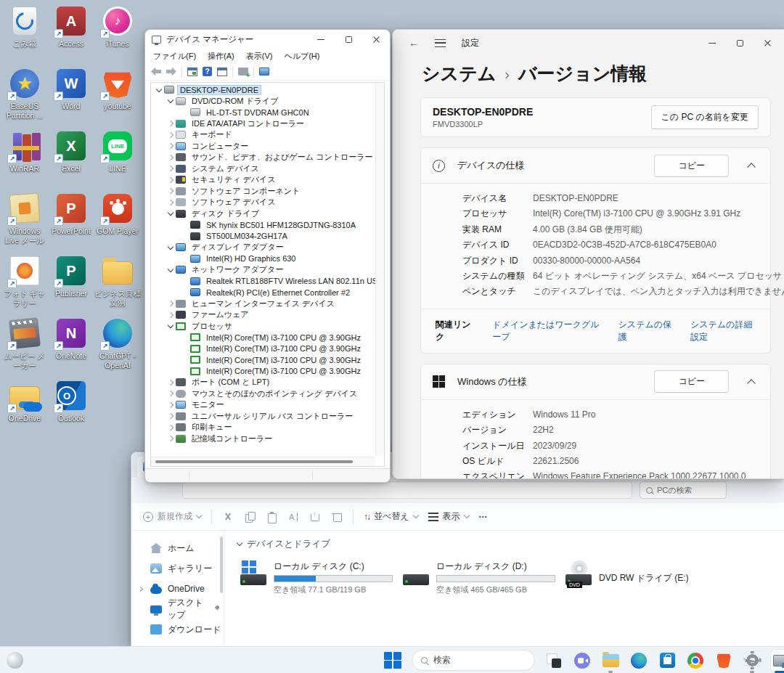  Describe the element at coordinates (483, 517) in the screenshot. I see `more-button: ···` at that location.